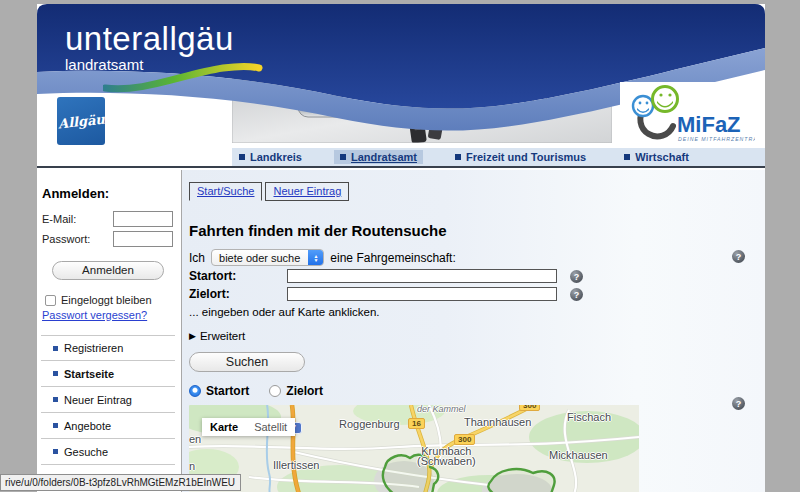  I want to click on forgot-password-link: Passwort vergessen?, so click(108, 315).